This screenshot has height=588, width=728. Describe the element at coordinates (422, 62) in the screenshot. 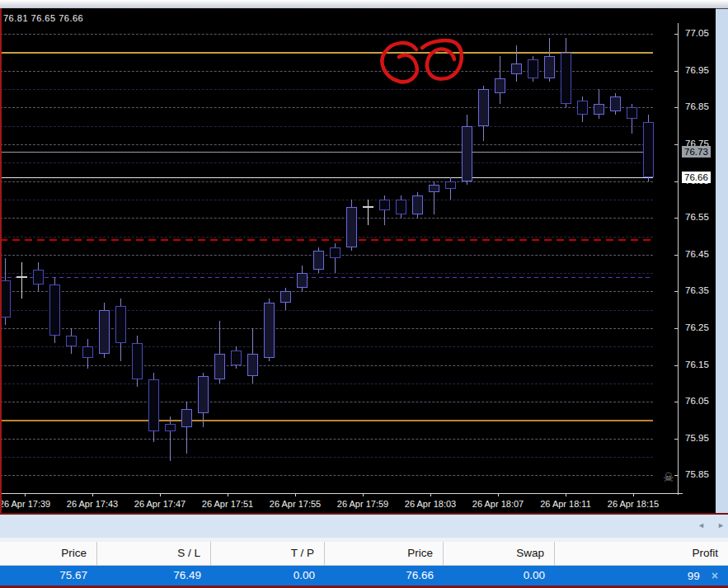

I see `annotation-scribble` at that location.